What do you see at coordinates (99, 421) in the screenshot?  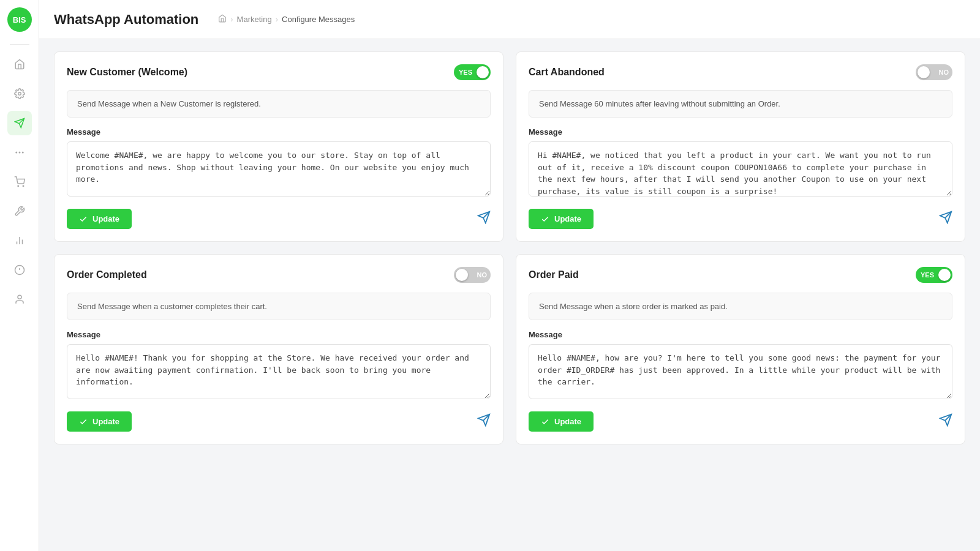 I see `update-button-order-completed: Update` at bounding box center [99, 421].